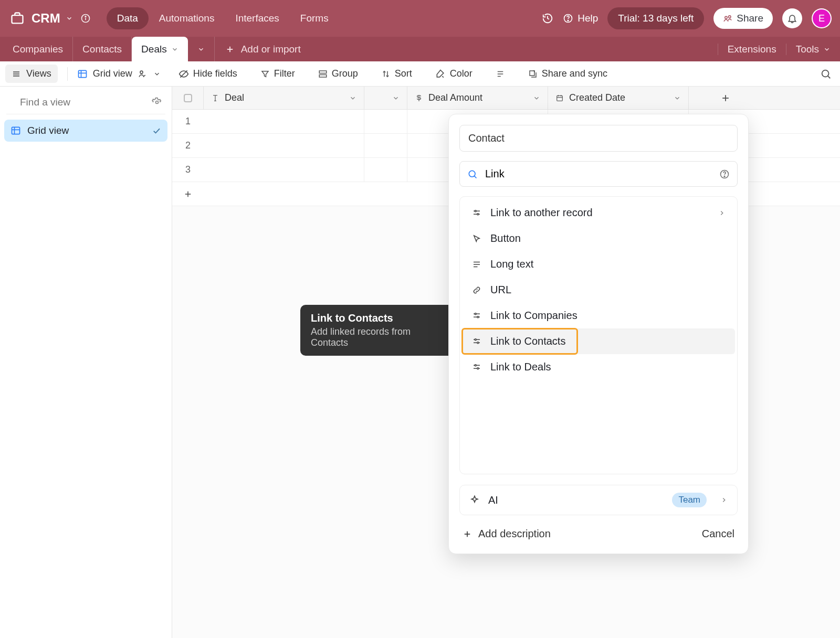 The width and height of the screenshot is (840, 638). What do you see at coordinates (386, 98) in the screenshot?
I see `column-blank` at bounding box center [386, 98].